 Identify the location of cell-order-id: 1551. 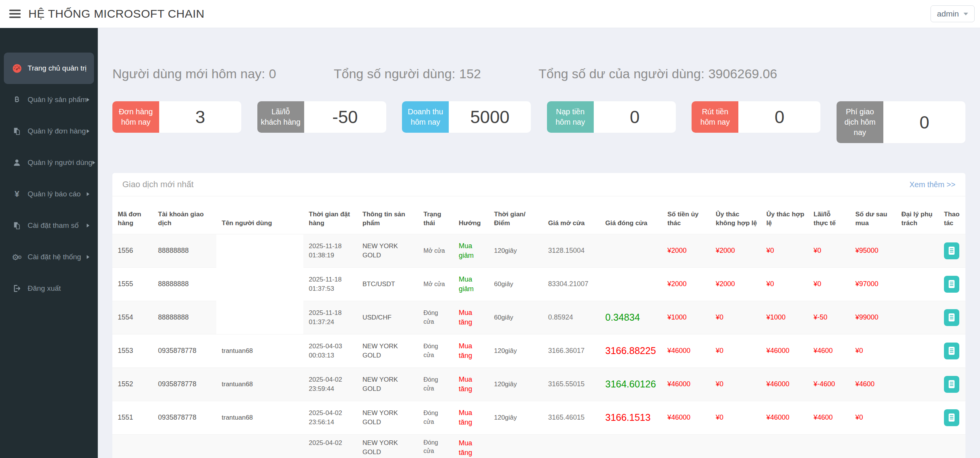
(133, 417).